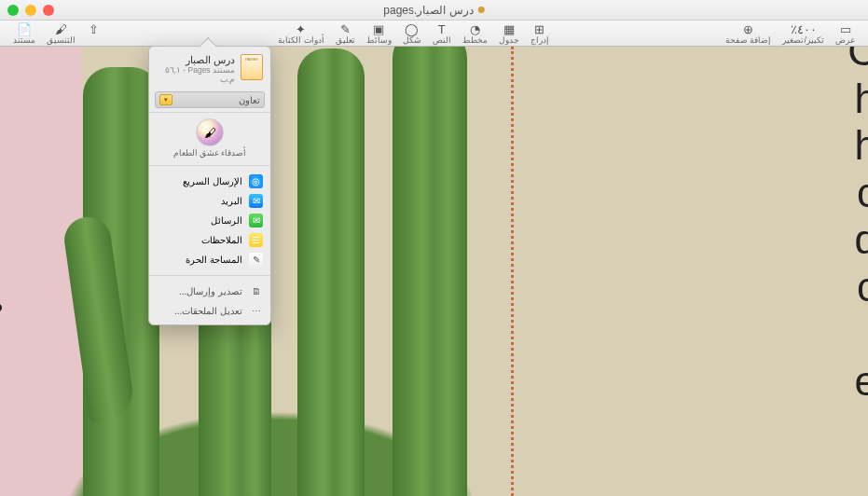  I want to click on comment-label: تعليق, so click(345, 41).